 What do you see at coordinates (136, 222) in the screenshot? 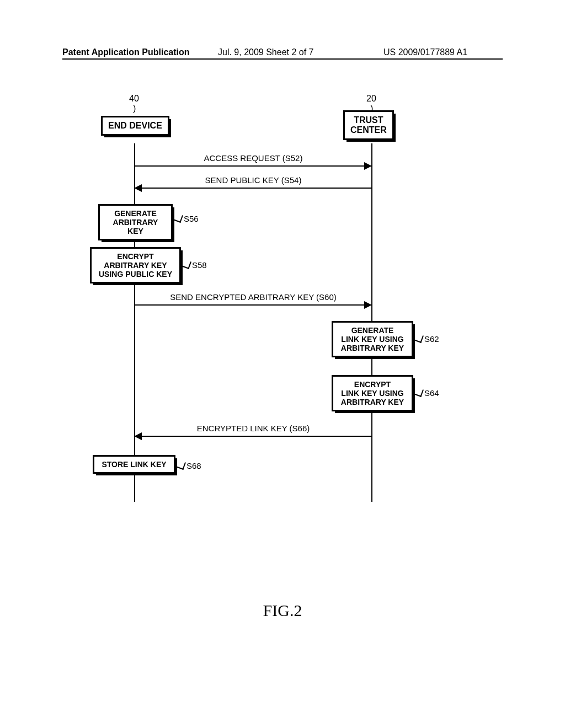
I see `process-generate-arbitrary-key: GENERATE ARBITRARY KEY` at bounding box center [136, 222].